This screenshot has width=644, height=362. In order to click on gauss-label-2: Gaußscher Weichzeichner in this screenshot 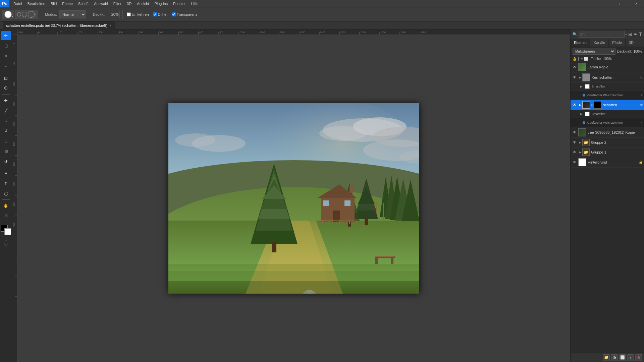, I will do `click(605, 123)`.